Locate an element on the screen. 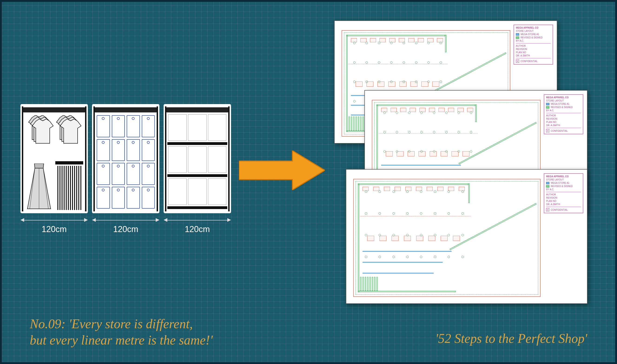 This screenshot has height=364, width=617. packet-grid-icon is located at coordinates (126, 163).